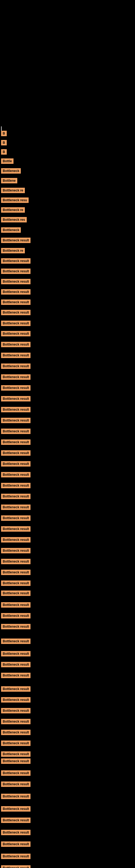 The width and height of the screenshot is (135, 868). What do you see at coordinates (16, 721) in the screenshot?
I see `bottleneck-label-55: Bottleneck result` at bounding box center [16, 721].